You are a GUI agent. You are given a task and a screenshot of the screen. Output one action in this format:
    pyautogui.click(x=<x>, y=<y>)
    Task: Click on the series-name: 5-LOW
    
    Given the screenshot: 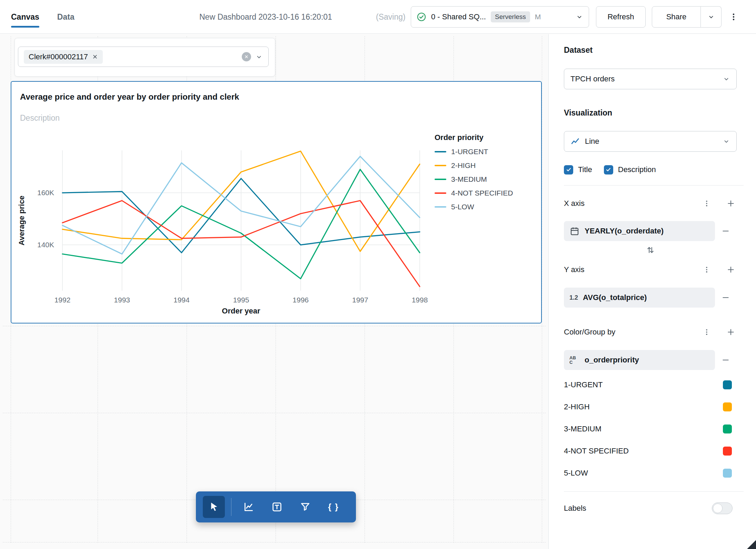 What is the action you would take?
    pyautogui.click(x=576, y=473)
    